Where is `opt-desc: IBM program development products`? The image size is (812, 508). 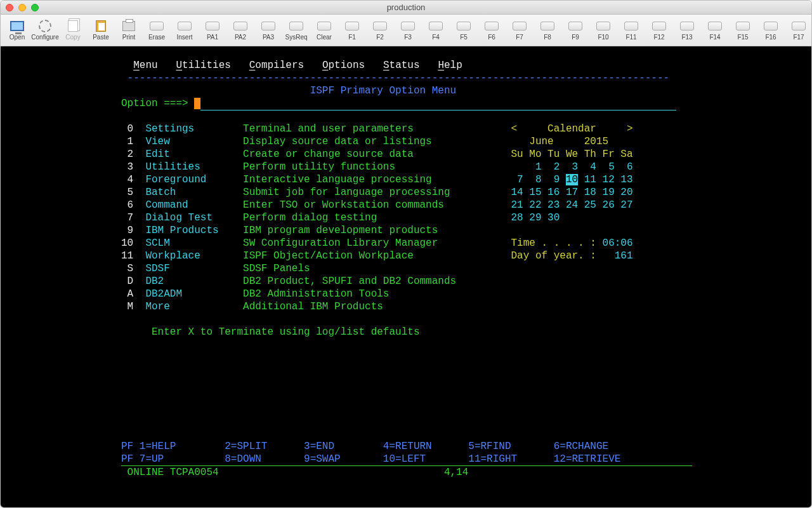 opt-desc: IBM program development products is located at coordinates (377, 231).